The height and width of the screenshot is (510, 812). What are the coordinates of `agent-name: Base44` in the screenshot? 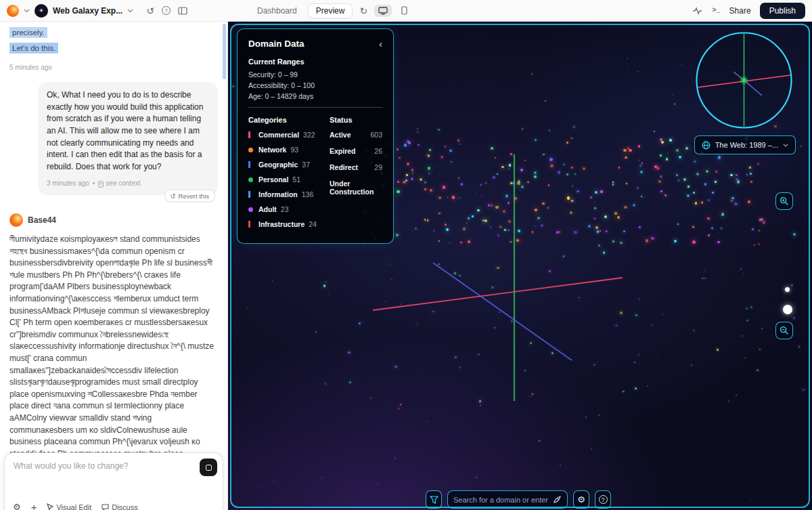 It's located at (42, 220).